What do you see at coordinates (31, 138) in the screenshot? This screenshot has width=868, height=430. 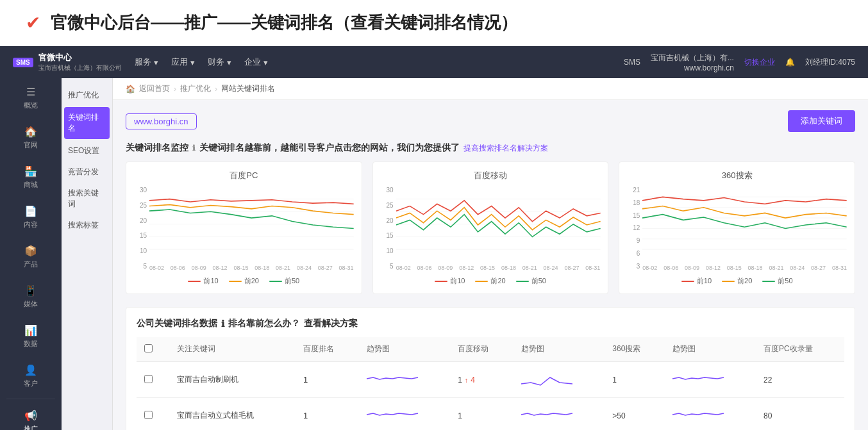 I see `sidebar-item-website: 🏠 官网` at bounding box center [31, 138].